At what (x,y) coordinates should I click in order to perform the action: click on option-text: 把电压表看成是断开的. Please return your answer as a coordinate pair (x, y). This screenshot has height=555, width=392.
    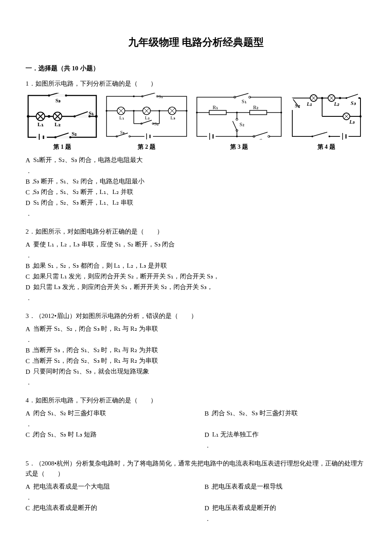
    Looking at the image, I should click on (289, 508).